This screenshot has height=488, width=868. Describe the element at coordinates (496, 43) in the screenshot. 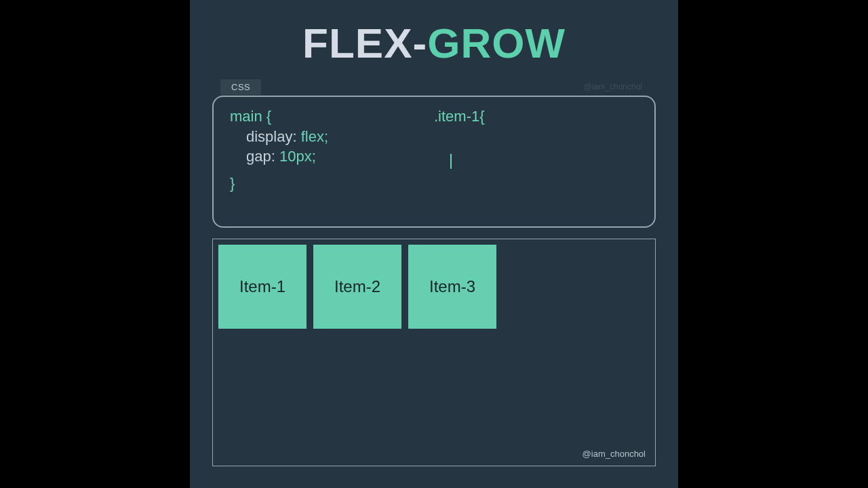

I see `title-word-2: GROW` at that location.